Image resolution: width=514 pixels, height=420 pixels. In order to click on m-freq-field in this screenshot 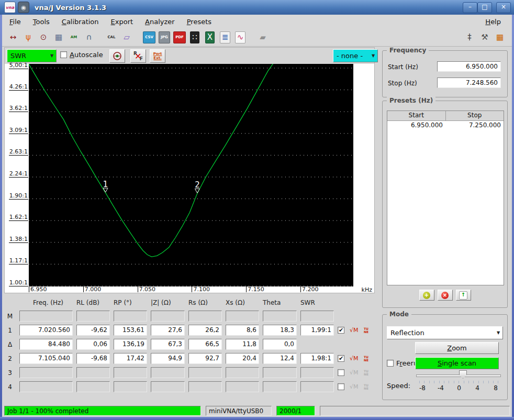, I will do `click(46, 316)`.